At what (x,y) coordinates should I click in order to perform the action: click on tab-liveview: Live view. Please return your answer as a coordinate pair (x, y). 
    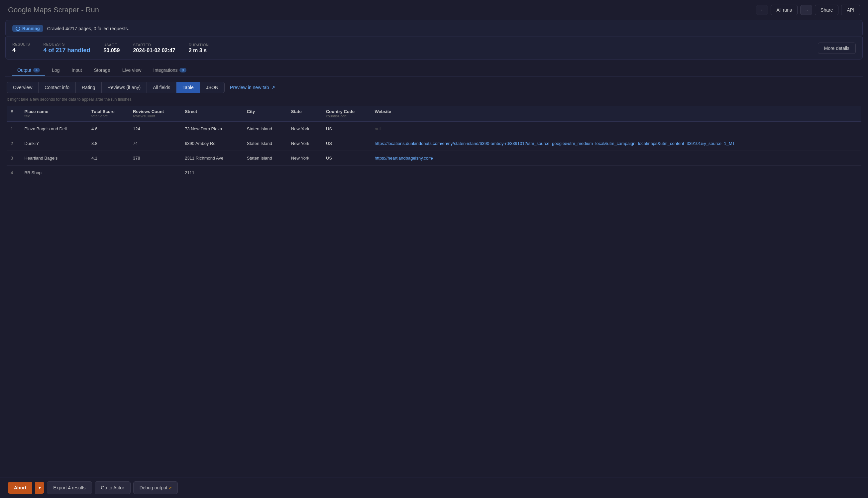
    Looking at the image, I should click on (132, 70).